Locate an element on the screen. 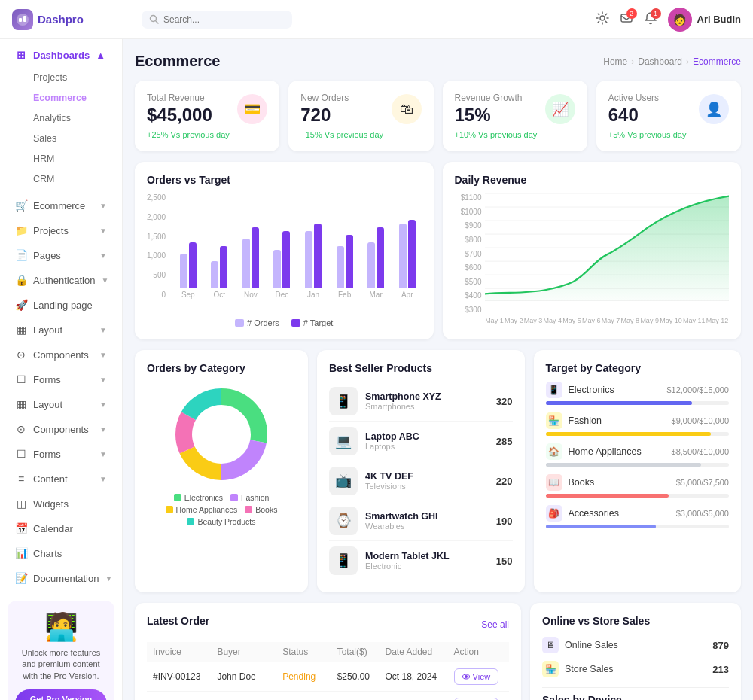  sidebar-item-authentication: 🔒 Authentication ▼ is located at coordinates (61, 280).